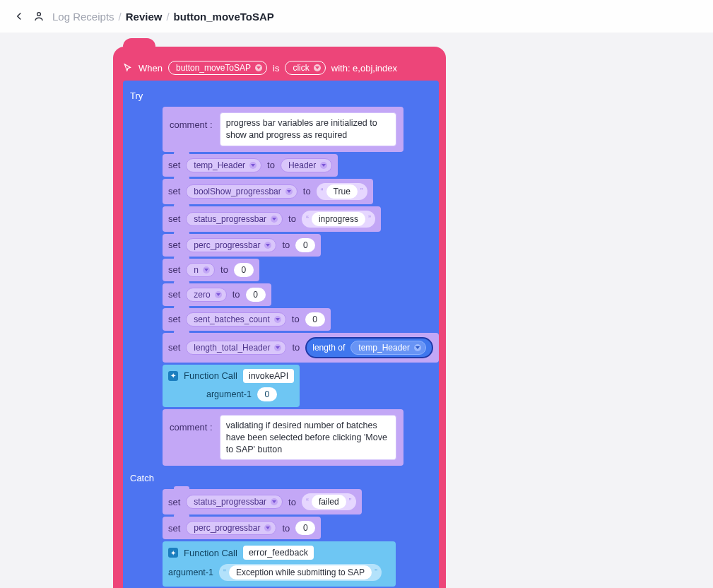 The image size is (713, 588). Describe the element at coordinates (283, 438) in the screenshot. I see `comment-block: comment : validating if desired number o…` at that location.